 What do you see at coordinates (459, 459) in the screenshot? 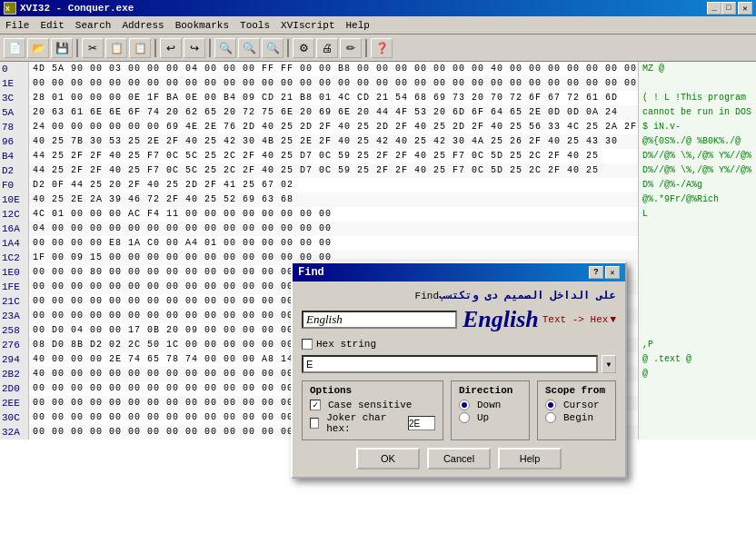
I see `cancel-button: Cancel` at bounding box center [459, 459].